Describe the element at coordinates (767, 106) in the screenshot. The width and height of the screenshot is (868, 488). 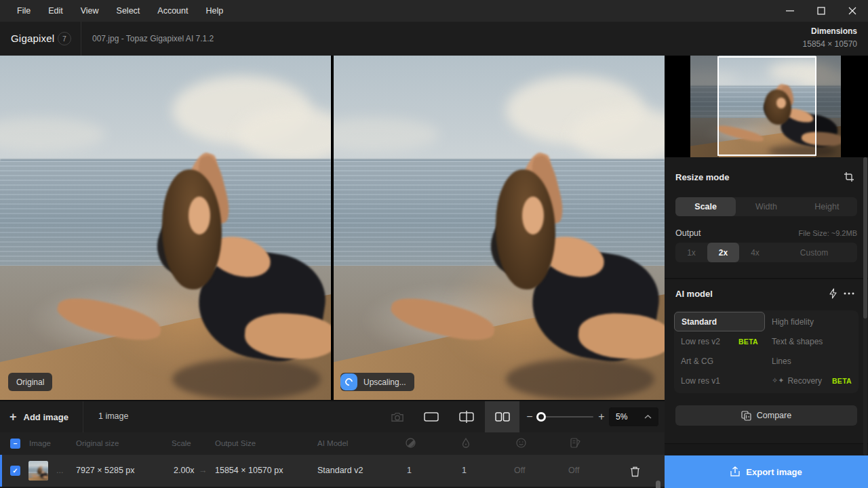
I see `navigator-viewport-box` at that location.